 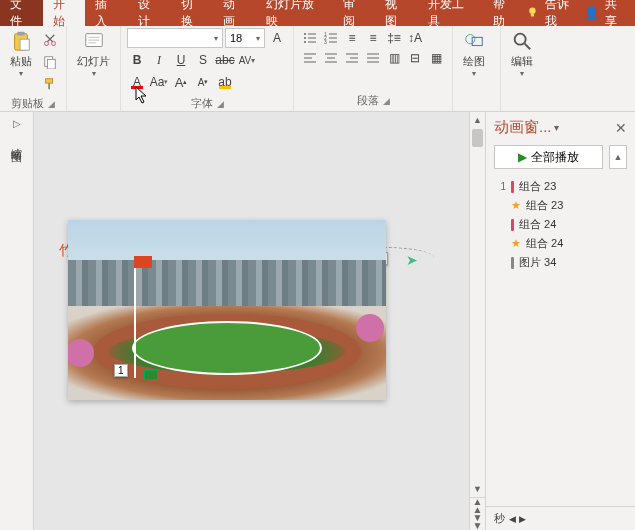 What do you see at coordinates (512, 263) in the screenshot?
I see `motion-path-icon` at bounding box center [512, 263].